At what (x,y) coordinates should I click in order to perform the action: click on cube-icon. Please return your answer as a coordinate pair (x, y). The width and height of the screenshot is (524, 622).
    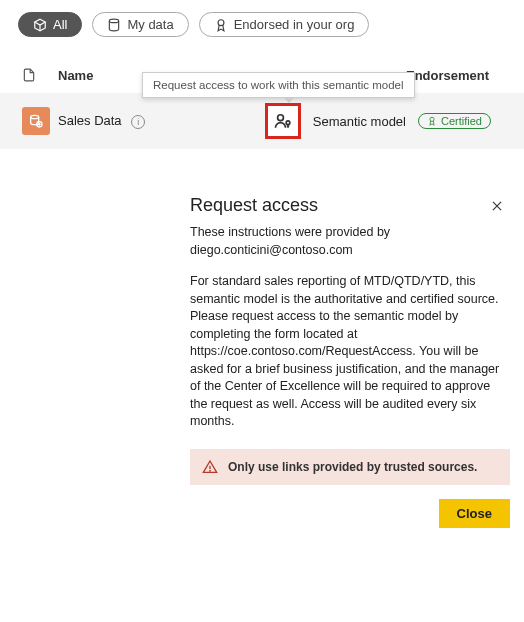
    Looking at the image, I should click on (40, 25).